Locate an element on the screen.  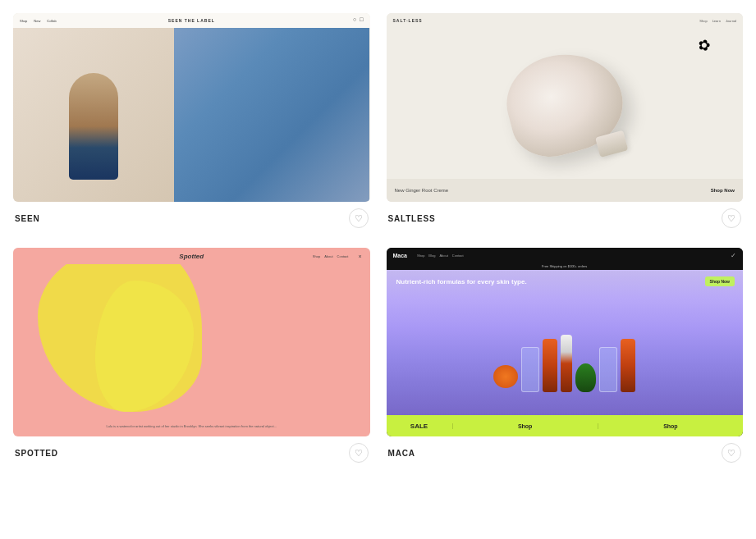
maca-nav-blog: Blog is located at coordinates (432, 256).